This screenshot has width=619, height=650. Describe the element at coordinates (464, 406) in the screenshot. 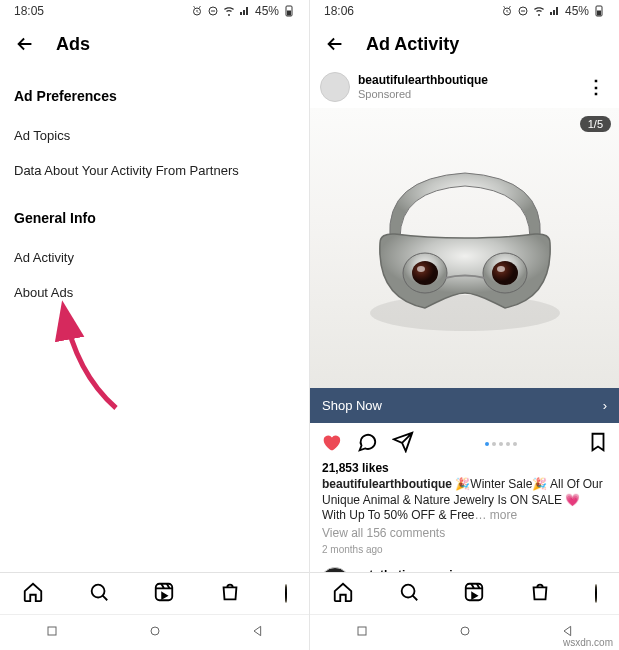

I see `cta-shop-now: Shop Now ›` at that location.